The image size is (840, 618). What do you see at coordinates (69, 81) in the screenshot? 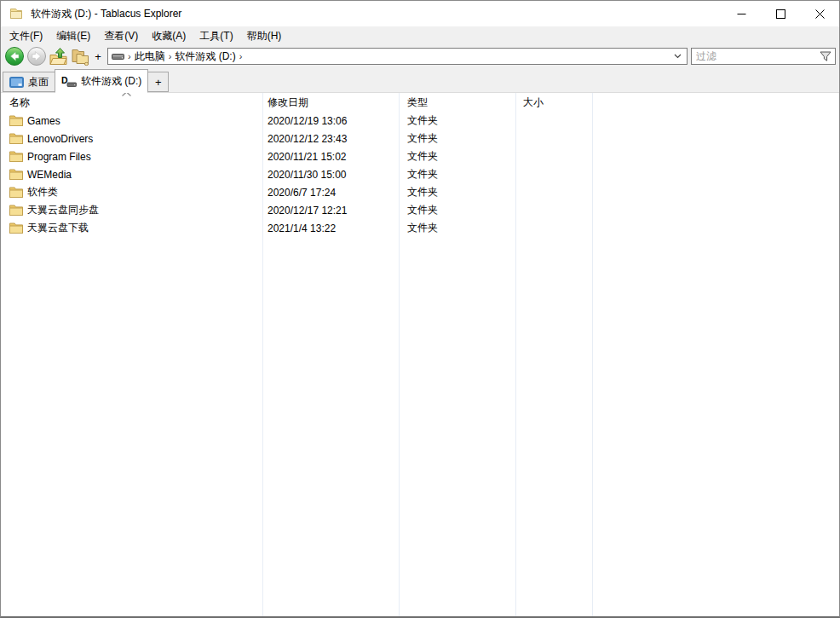
I see `drive-d-icon: D` at bounding box center [69, 81].